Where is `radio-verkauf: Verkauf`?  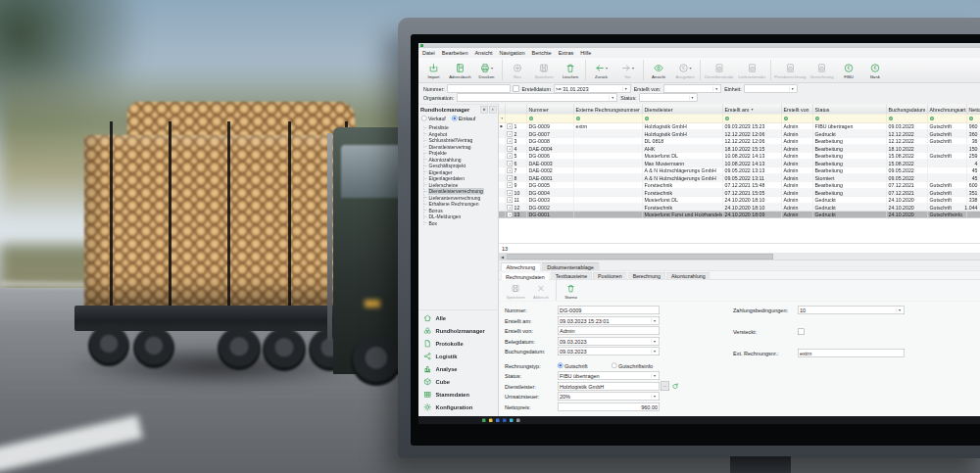 radio-verkauf: Verkauf is located at coordinates (433, 118).